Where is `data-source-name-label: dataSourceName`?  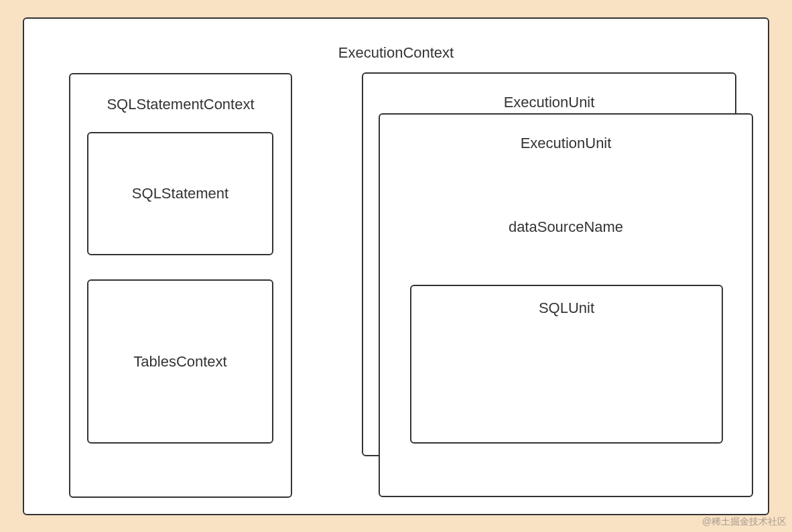 data-source-name-label: dataSourceName is located at coordinates (566, 227).